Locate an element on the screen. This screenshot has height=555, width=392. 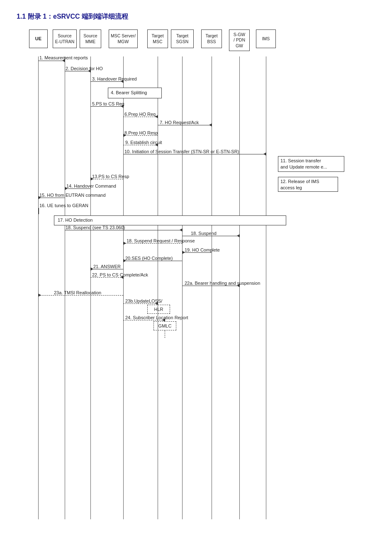
lifeline-ue is located at coordinates (38, 288).